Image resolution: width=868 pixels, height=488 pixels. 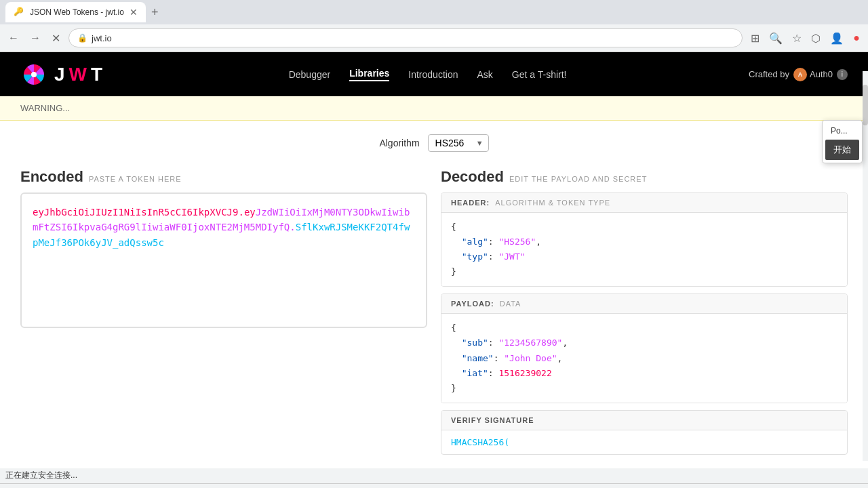 I want to click on address-input: 🔒 jwt.io, so click(x=406, y=38).